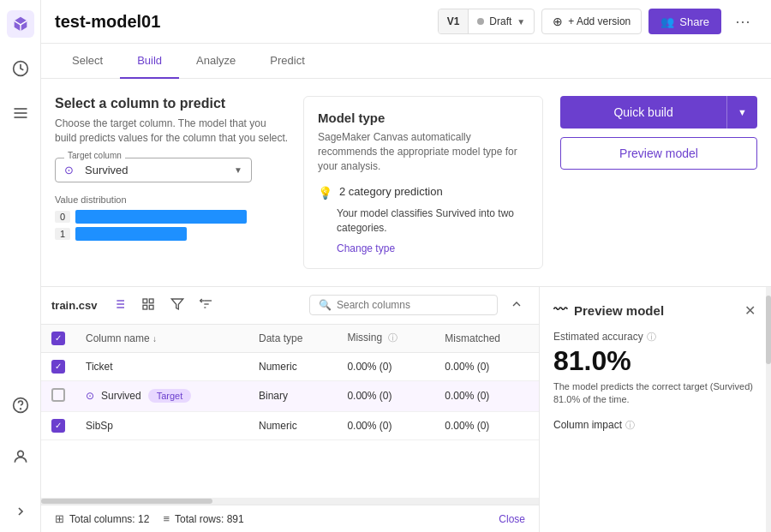 The image size is (771, 532). What do you see at coordinates (118, 338) in the screenshot?
I see `column-name-label: Column name` at bounding box center [118, 338].